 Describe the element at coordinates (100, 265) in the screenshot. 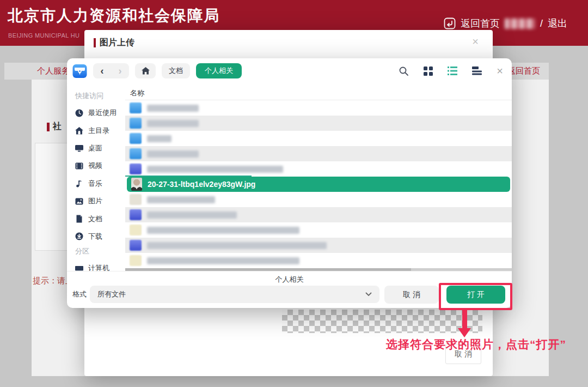

I see `sidebar-item-computer: 计算机` at that location.